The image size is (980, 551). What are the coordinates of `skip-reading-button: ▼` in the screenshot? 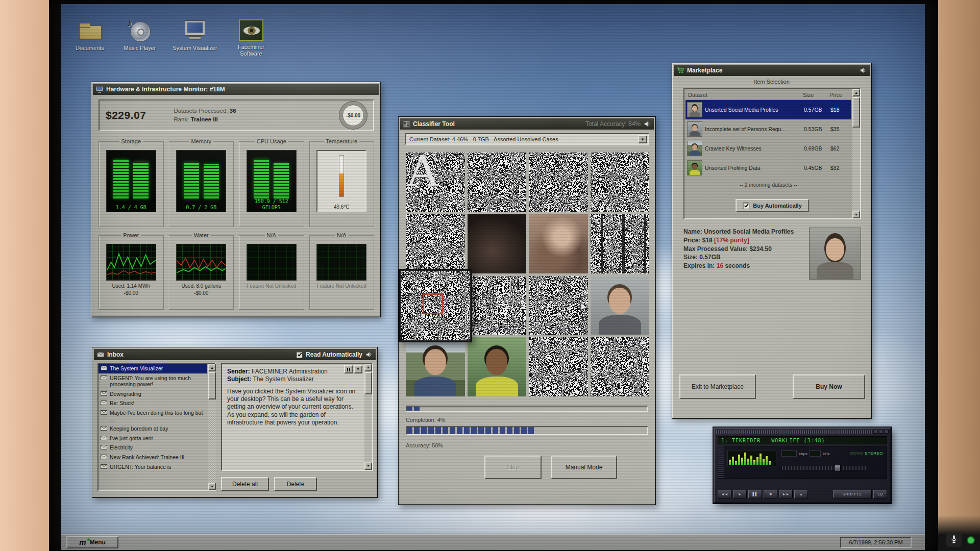 It's located at (358, 369).